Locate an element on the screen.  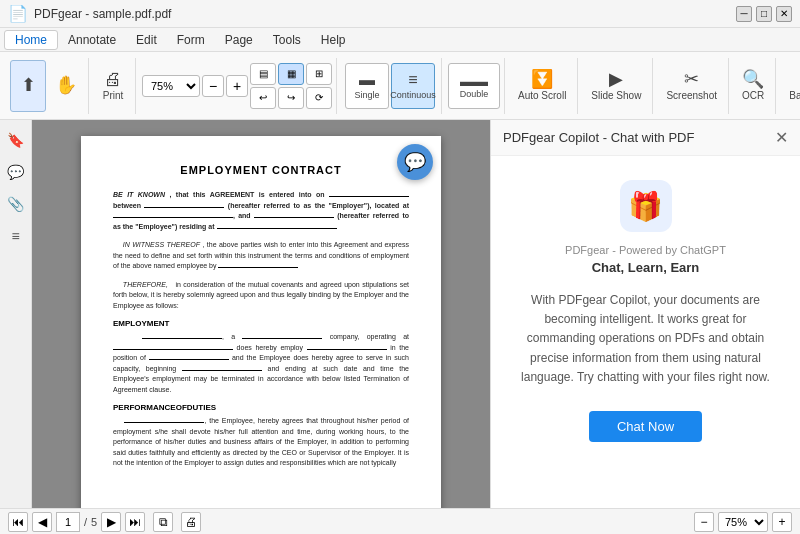
copilot-logo: 🎁 is located at coordinates (646, 206).